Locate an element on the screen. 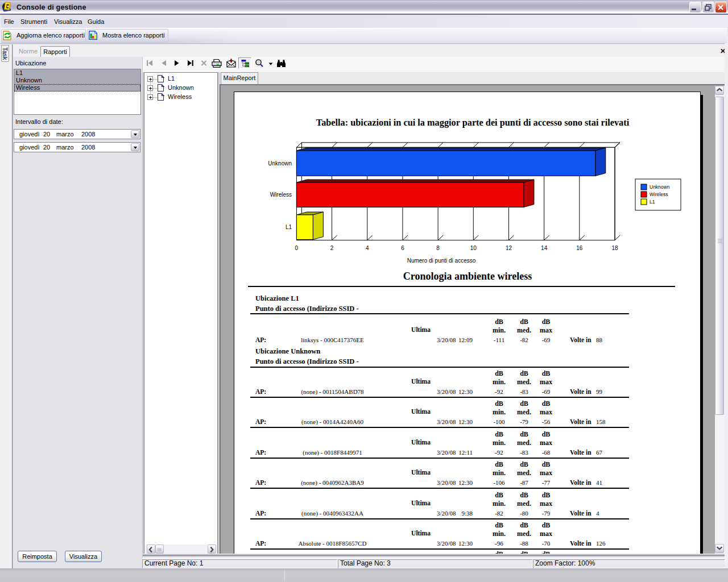 The height and width of the screenshot is (582, 728). svg-text: 16 is located at coordinates (580, 248).